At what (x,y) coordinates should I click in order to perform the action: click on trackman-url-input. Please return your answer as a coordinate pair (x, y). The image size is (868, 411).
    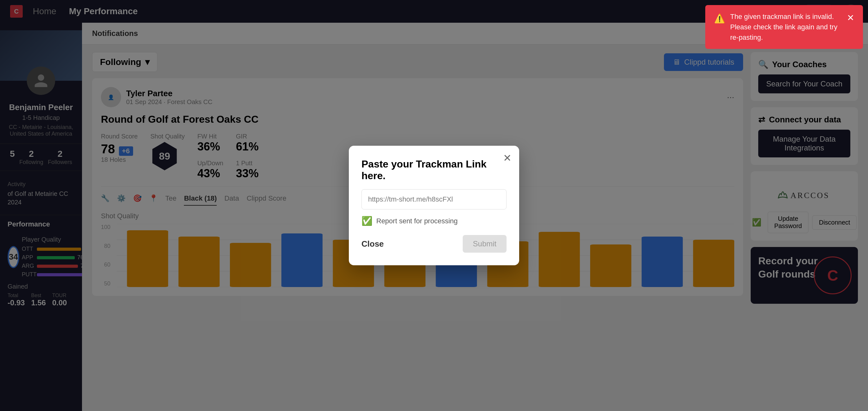
    Looking at the image, I should click on (434, 199).